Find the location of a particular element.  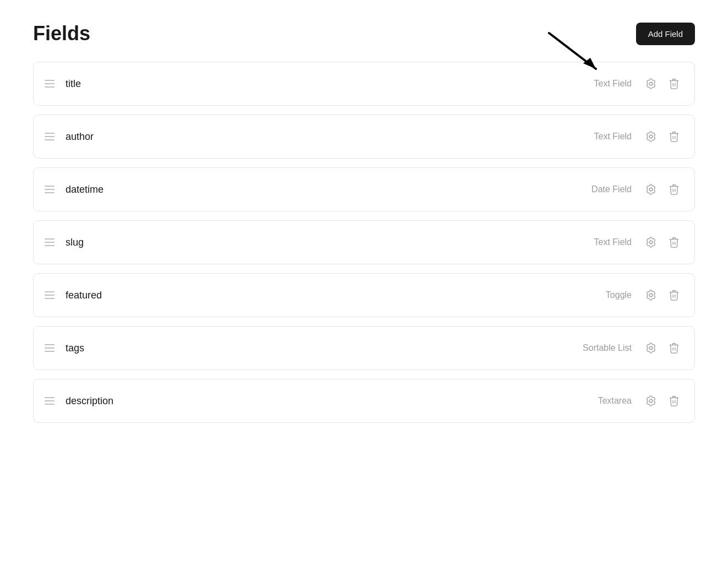

field-name: author is located at coordinates (330, 137).